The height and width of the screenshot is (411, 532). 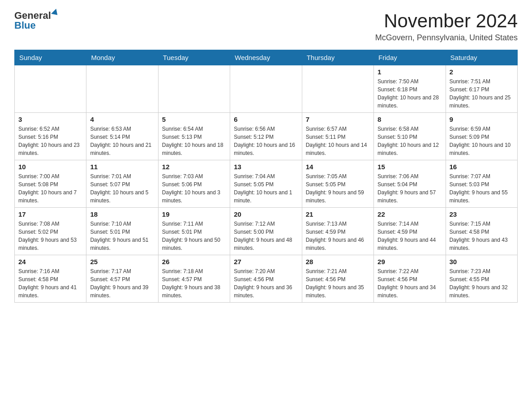 I want to click on day-info: Sunrise: 7:00 AM Sunset: 5:08 PM Dayligh…, so click(x=50, y=188).